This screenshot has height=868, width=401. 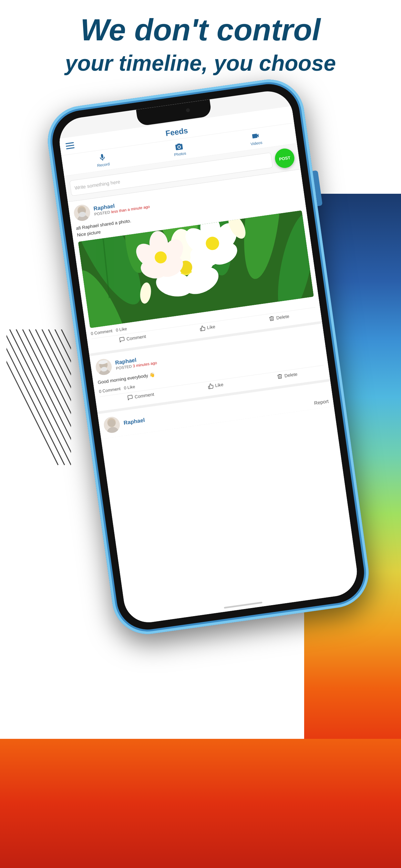 I want to click on header-section: We don't control your timeline, you choo…, so click(x=201, y=44).